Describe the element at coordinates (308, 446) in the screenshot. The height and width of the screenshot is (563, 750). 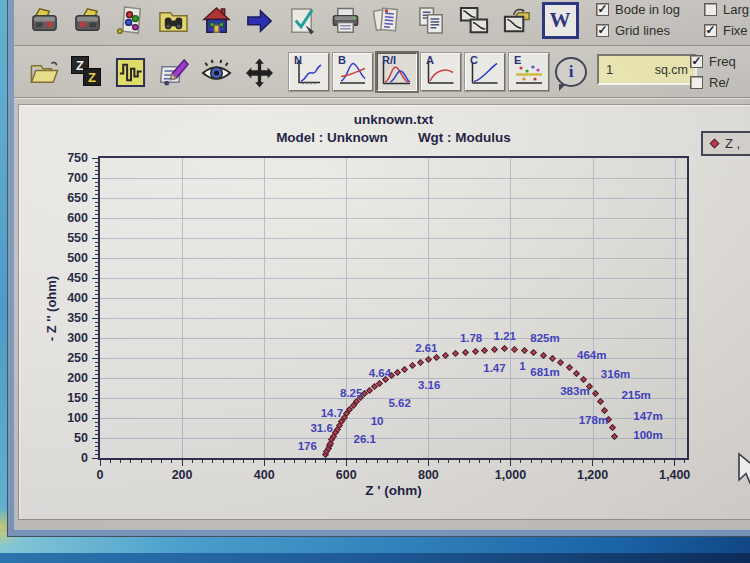
I see `freq-label: 176` at that location.